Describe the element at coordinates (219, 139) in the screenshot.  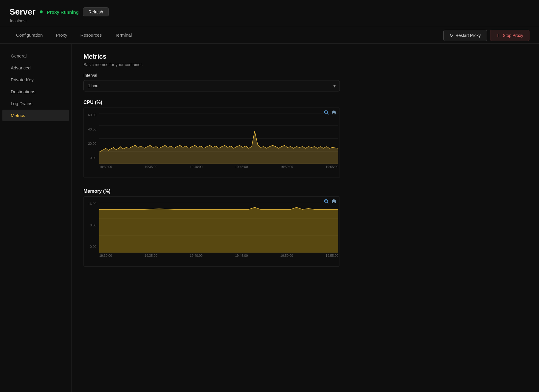
I see `cpu-chart-area` at that location.